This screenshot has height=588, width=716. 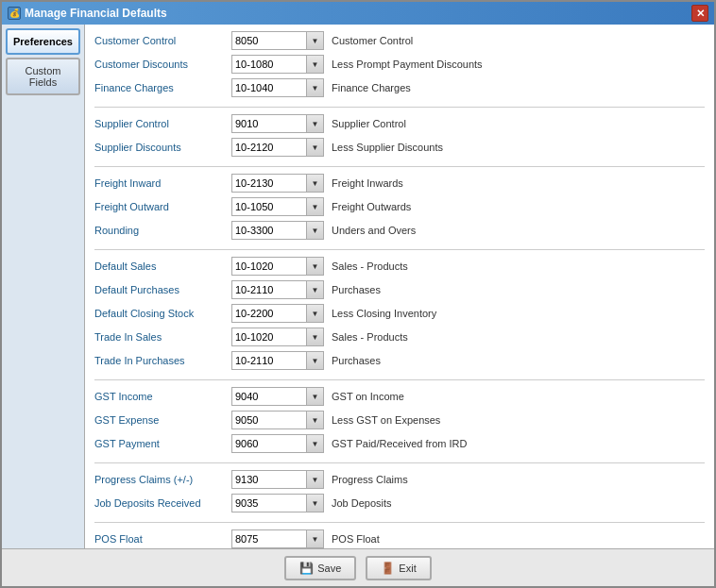 What do you see at coordinates (269, 361) in the screenshot?
I see `trade-in-purchases-input` at bounding box center [269, 361].